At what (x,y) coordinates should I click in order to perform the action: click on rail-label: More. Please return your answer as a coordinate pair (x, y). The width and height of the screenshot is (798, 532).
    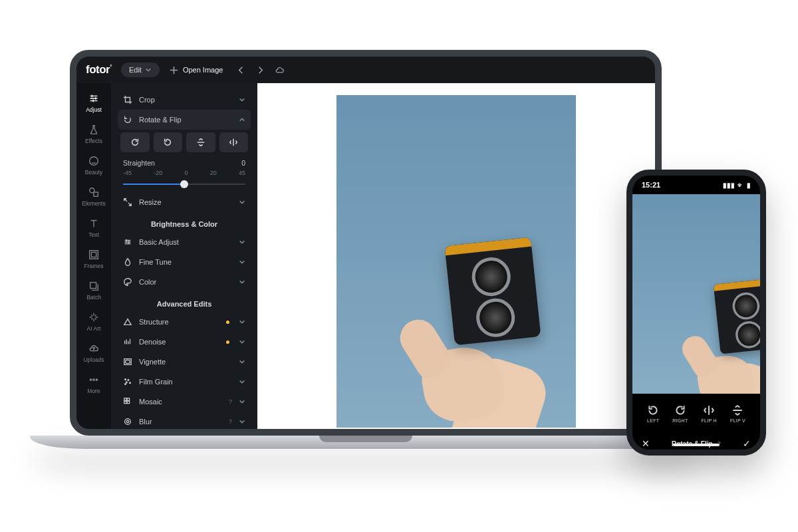
    Looking at the image, I should click on (94, 391).